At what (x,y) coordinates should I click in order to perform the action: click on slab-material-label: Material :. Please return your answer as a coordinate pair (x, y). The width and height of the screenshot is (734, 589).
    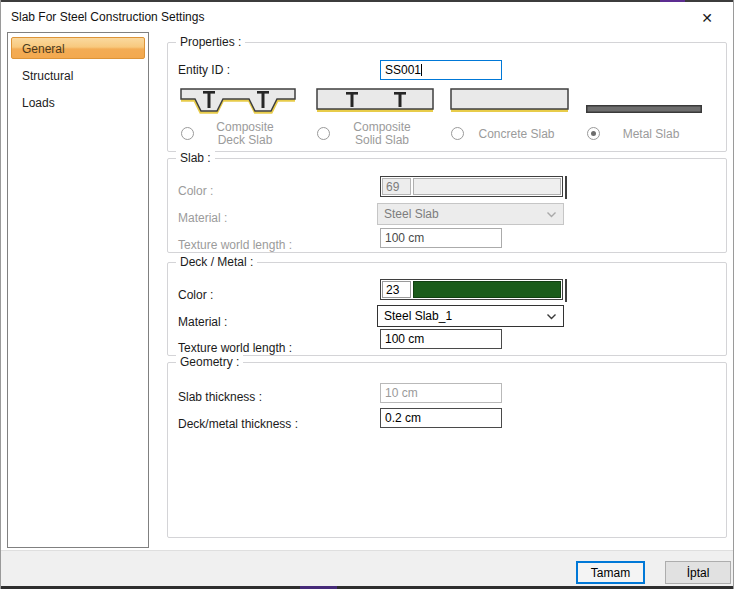
    Looking at the image, I should click on (202, 218).